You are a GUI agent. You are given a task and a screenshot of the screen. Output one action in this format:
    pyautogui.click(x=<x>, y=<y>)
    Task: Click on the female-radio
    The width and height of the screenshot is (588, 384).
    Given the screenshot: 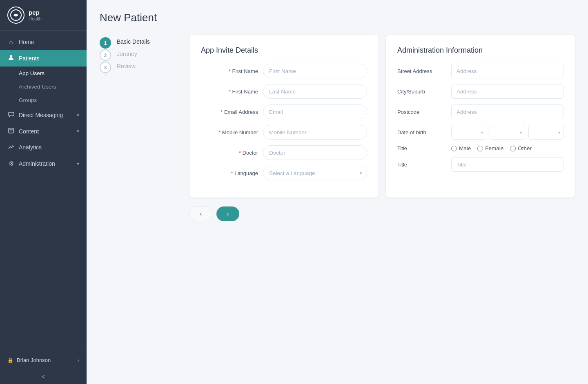 What is the action you would take?
    pyautogui.click(x=480, y=149)
    